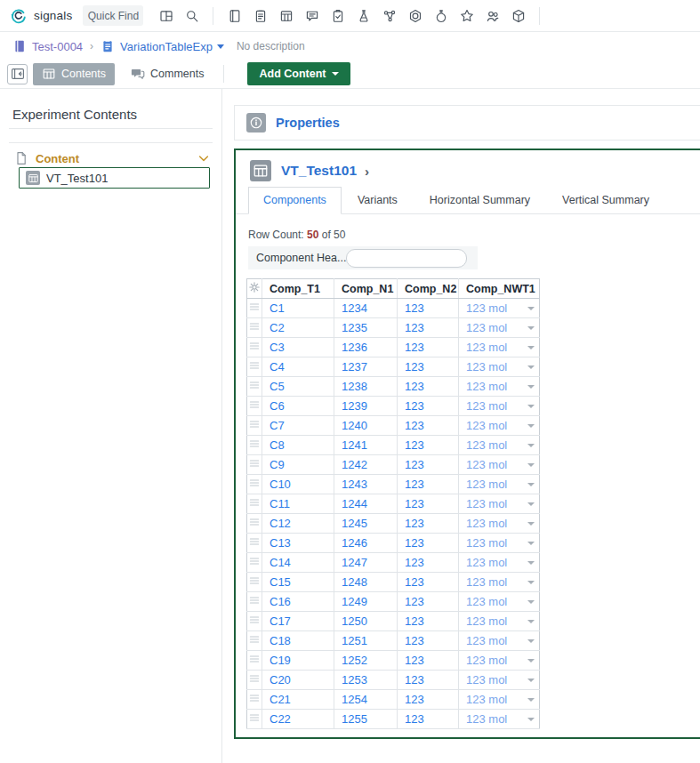 The height and width of the screenshot is (763, 700). I want to click on groups-icon, so click(493, 16).